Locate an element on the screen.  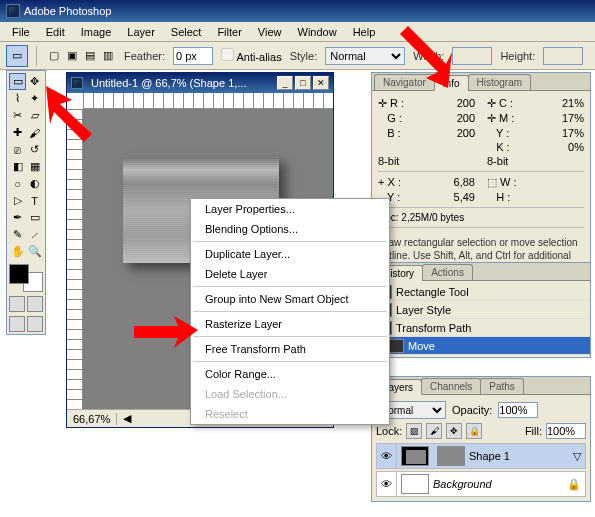
current-tool-icon: ▭ is located at coordinates (17, 56).